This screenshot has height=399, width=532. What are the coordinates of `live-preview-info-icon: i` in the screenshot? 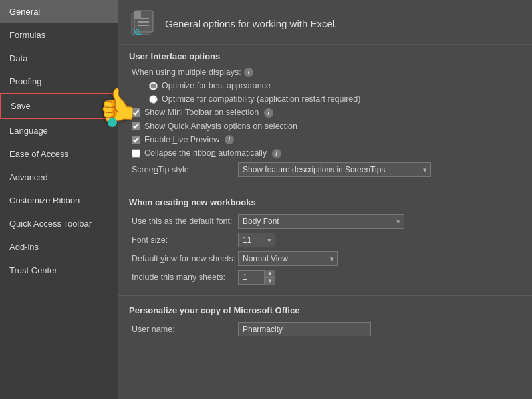 It's located at (229, 140).